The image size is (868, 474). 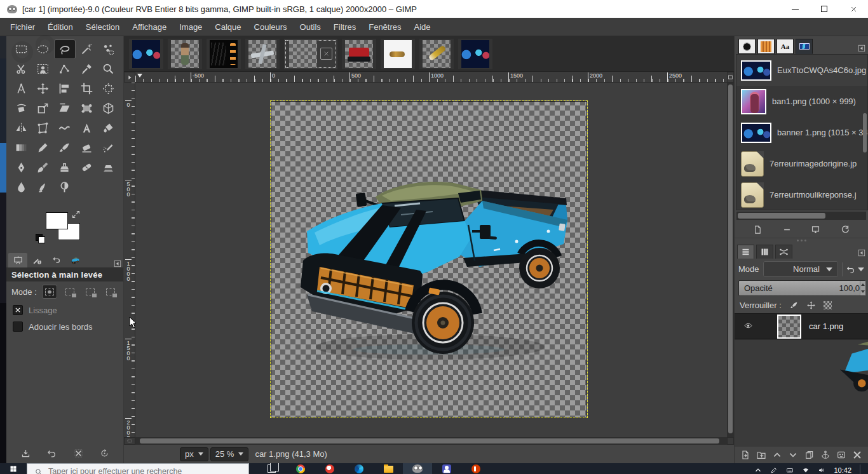 What do you see at coordinates (37, 261) in the screenshot?
I see `tab-device-status` at bounding box center [37, 261].